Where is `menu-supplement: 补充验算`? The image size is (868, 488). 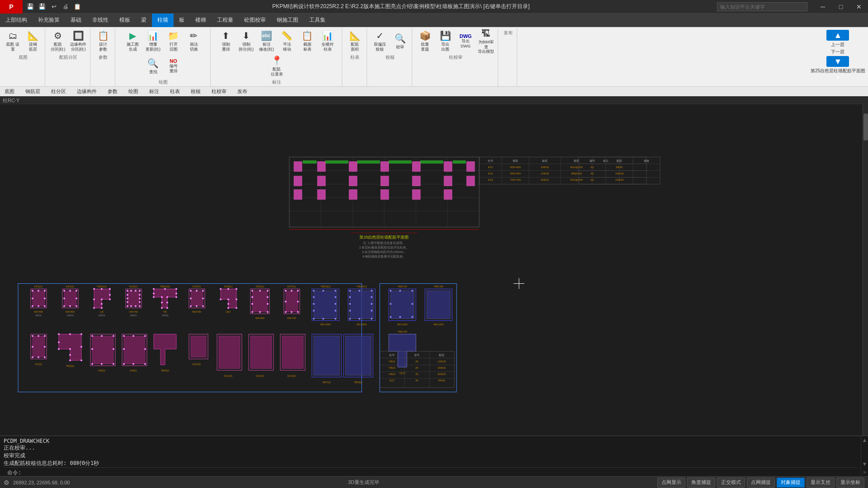 menu-supplement: 补充验算 is located at coordinates (49, 20).